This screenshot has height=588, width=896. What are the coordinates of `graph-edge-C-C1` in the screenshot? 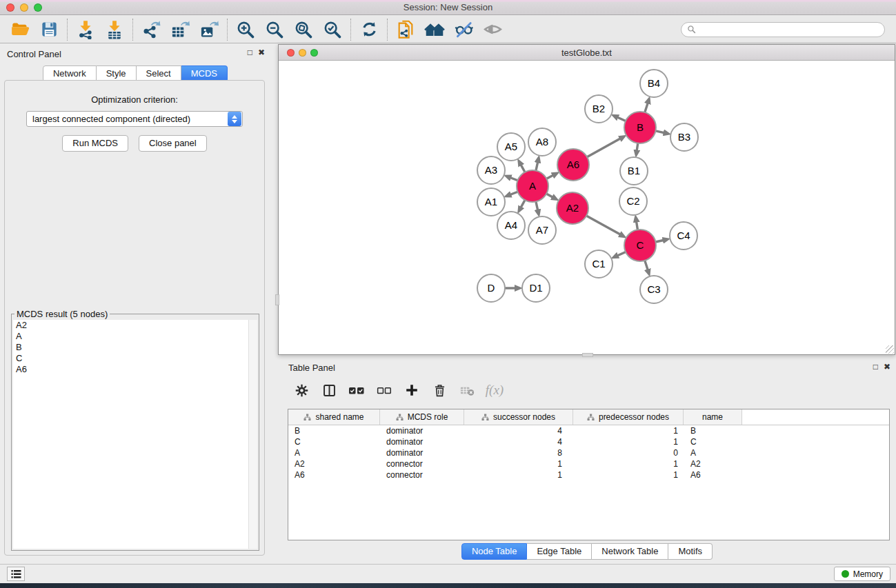 It's located at (621, 254).